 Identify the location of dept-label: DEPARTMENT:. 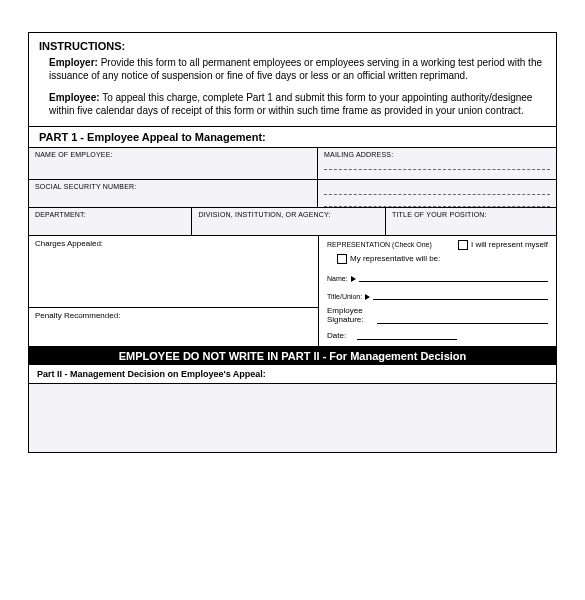
(110, 214).